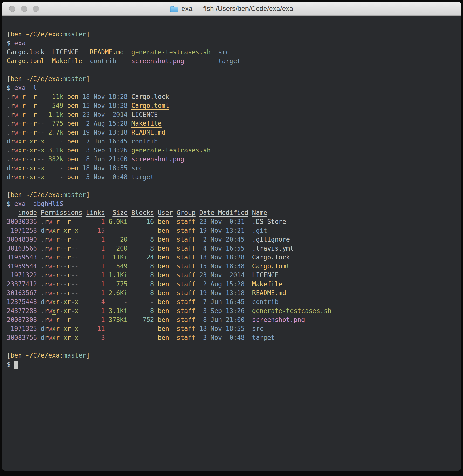 The image size is (463, 476). Describe the element at coordinates (54, 150) in the screenshot. I see `terminal-segment: 3.1k` at that location.